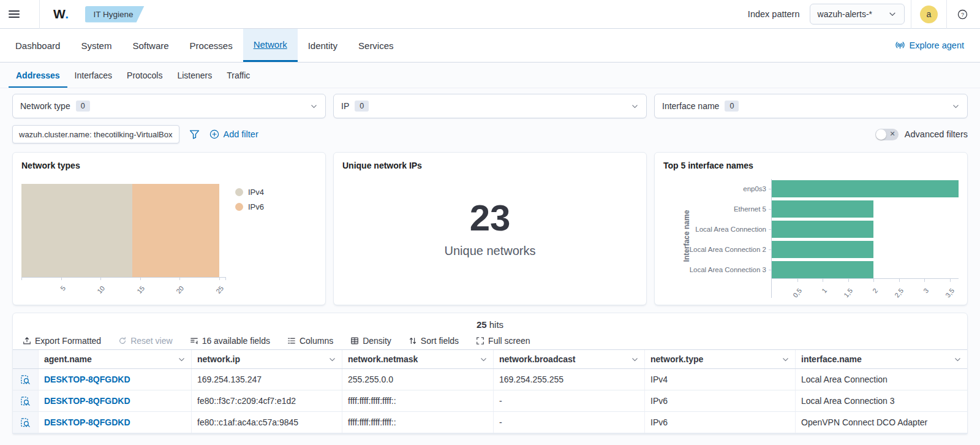  Describe the element at coordinates (774, 14) in the screenshot. I see `index-pattern-label: Index pattern` at that location.